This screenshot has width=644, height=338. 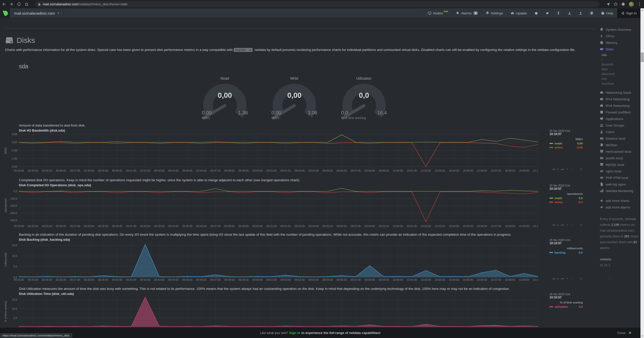 What do you see at coordinates (602, 132) in the screenshot?
I see `user-icon` at bounding box center [602, 132].